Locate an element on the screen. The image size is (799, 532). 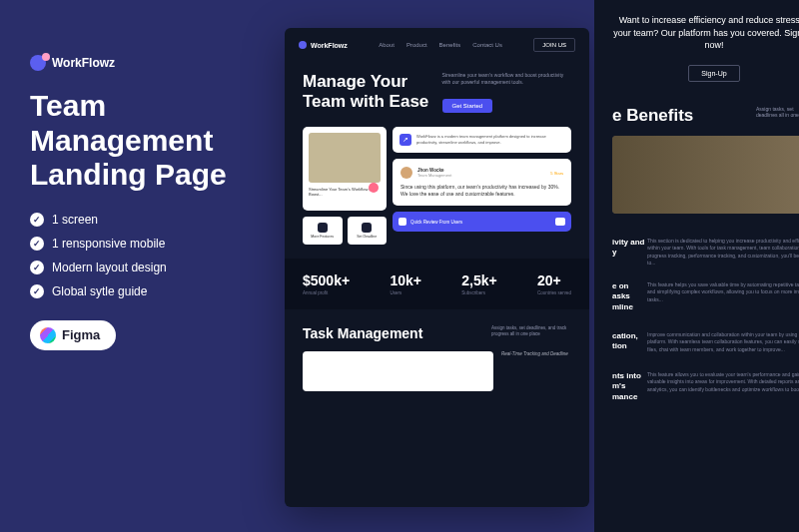
list-item: ✓1 screen is located at coordinates (145, 220).